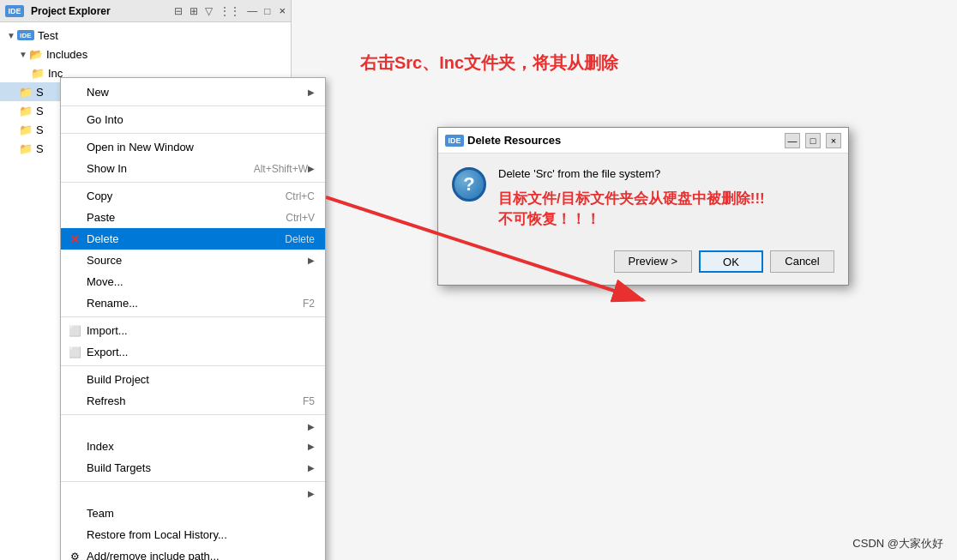 The height and width of the screenshot is (560, 957). What do you see at coordinates (311, 427) in the screenshot?
I see `submenu-arrow-index: ▶` at bounding box center [311, 427].